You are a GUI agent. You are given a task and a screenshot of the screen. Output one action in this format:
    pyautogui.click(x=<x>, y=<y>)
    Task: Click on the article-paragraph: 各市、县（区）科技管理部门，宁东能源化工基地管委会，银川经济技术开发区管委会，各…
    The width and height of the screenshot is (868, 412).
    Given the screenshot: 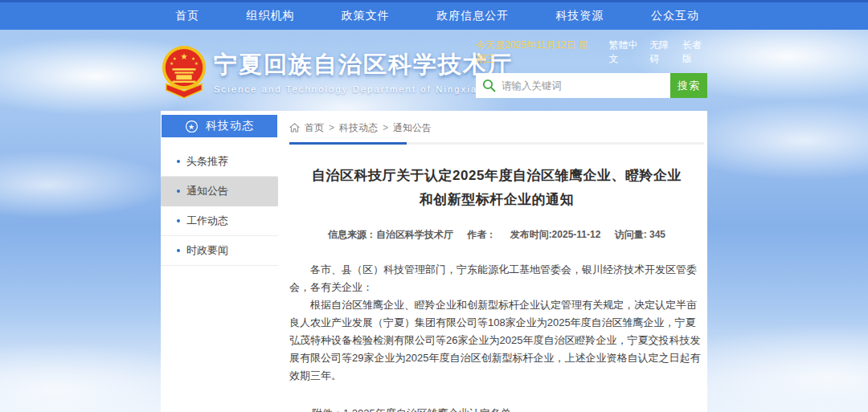 What is the action you would take?
    pyautogui.click(x=497, y=279)
    